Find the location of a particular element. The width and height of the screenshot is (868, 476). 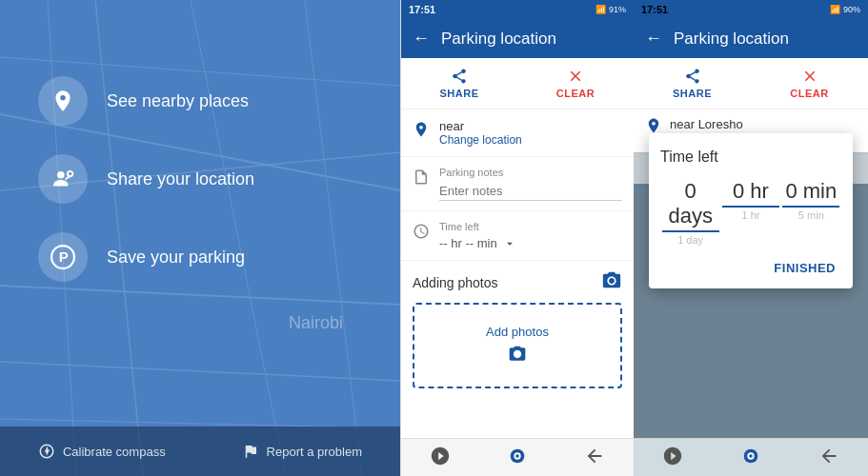

time-clear-button: CLEAR is located at coordinates (810, 84).